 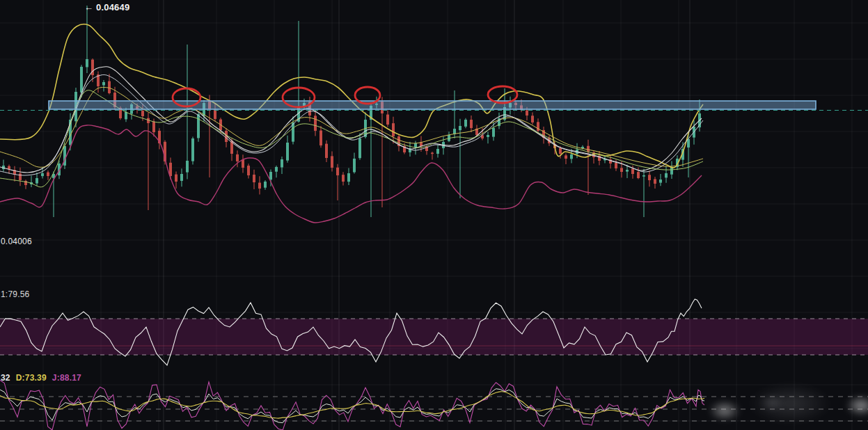 What do you see at coordinates (17, 241) in the screenshot?
I see `price-level-label: 0.04006` at bounding box center [17, 241].